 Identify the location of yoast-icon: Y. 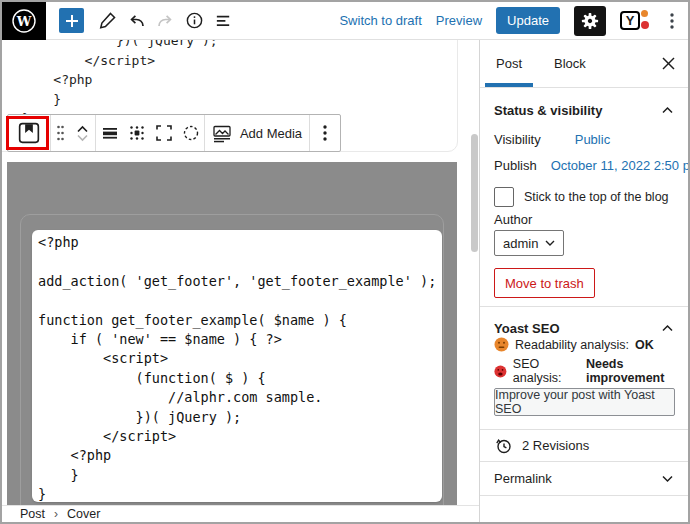
(630, 20).